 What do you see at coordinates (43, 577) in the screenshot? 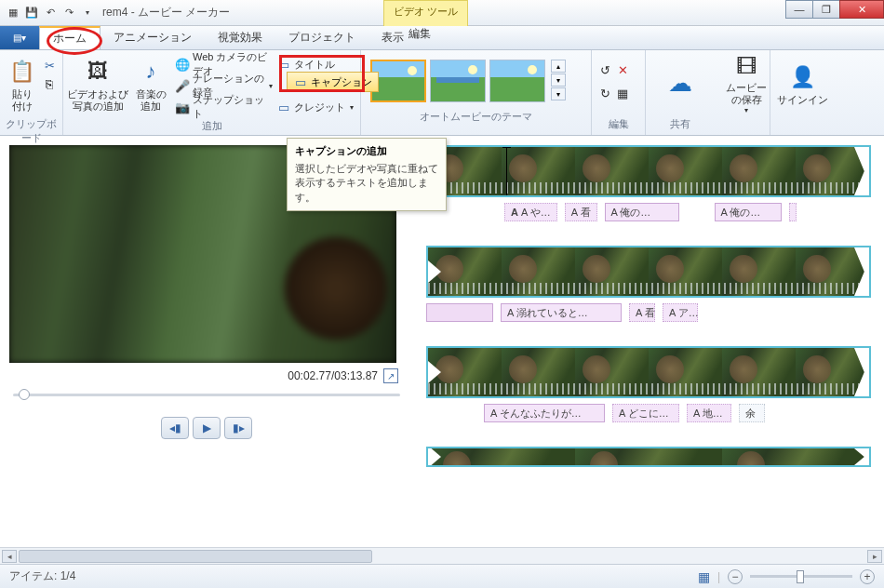
I see `status-items: アイテム: 1/4` at bounding box center [43, 577].